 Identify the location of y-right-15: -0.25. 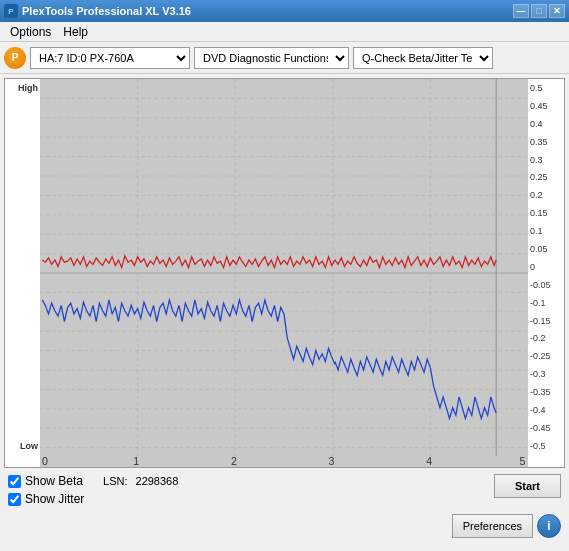
(546, 356).